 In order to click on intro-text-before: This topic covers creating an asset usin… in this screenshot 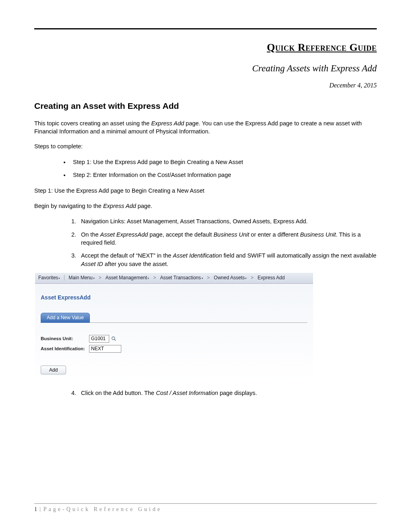, I will do `click(93, 123)`.